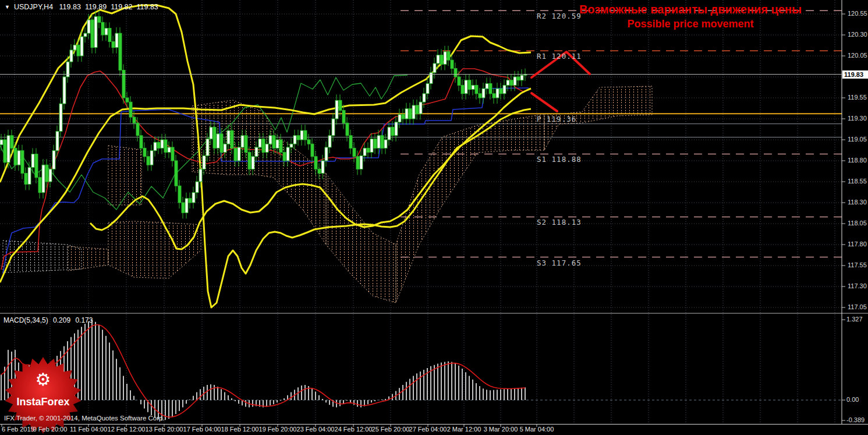 This screenshot has width=868, height=435. What do you see at coordinates (43, 380) in the screenshot?
I see `logo-gear-icon: ⚙` at bounding box center [43, 380].